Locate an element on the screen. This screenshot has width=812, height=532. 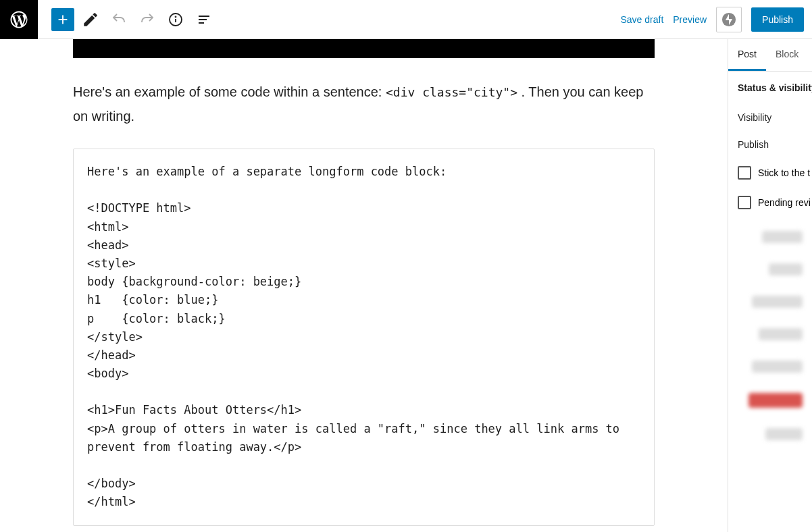
info-icon is located at coordinates (176, 20).